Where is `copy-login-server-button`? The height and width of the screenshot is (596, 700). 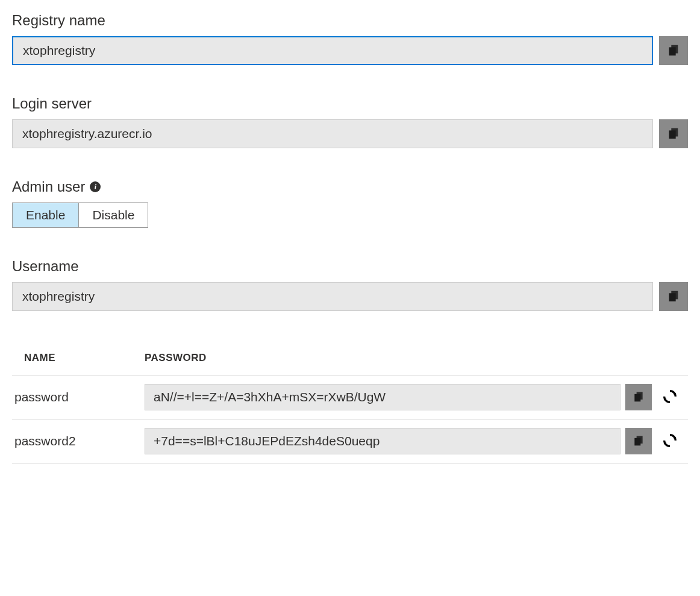
copy-login-server-button is located at coordinates (673, 134).